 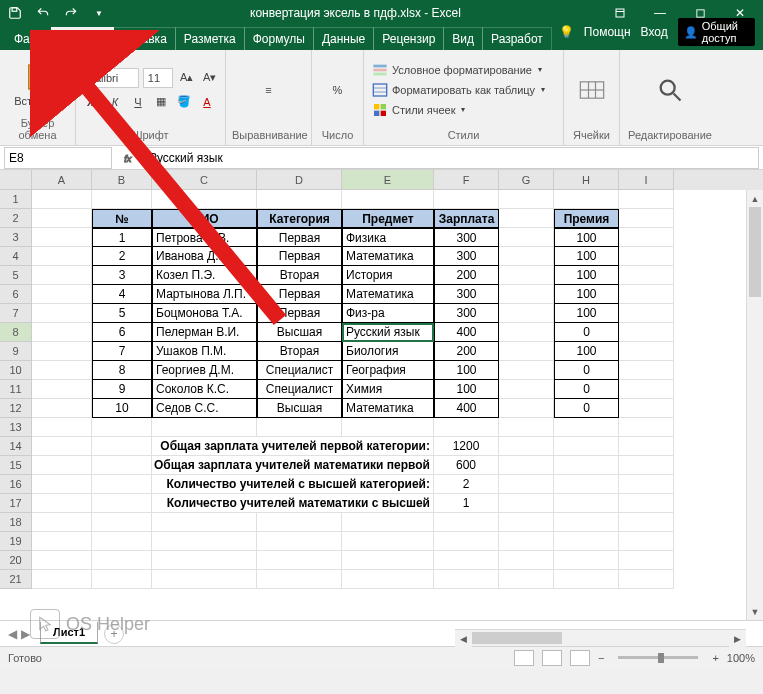 What do you see at coordinates (586, 180) in the screenshot?
I see `col-header: H` at bounding box center [586, 180].